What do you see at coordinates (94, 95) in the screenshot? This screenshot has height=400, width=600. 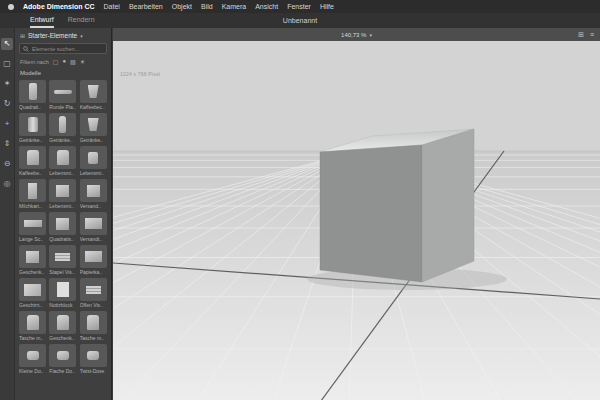 I see `asset-item: Kaffeebec..` at bounding box center [94, 95].